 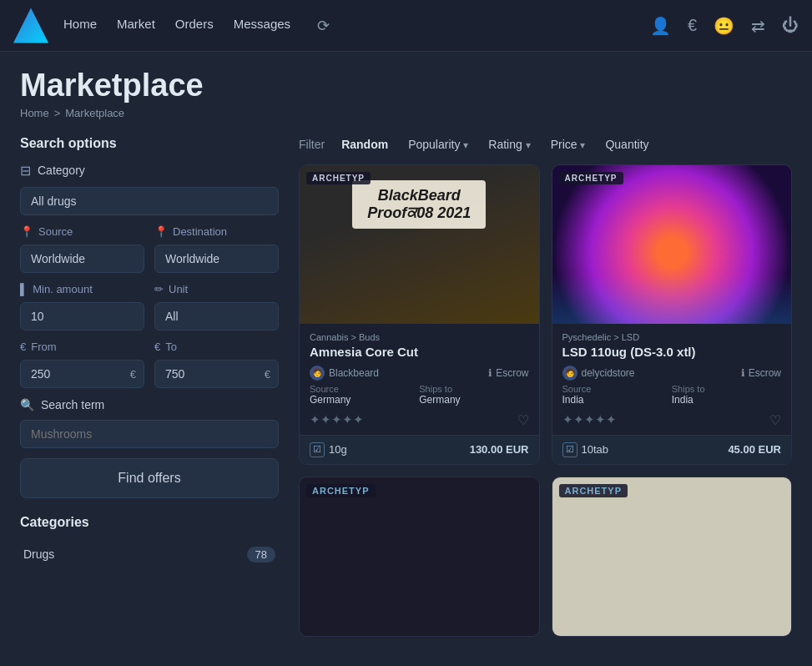 What do you see at coordinates (724, 26) in the screenshot?
I see `face-icon: 😐` at bounding box center [724, 26].